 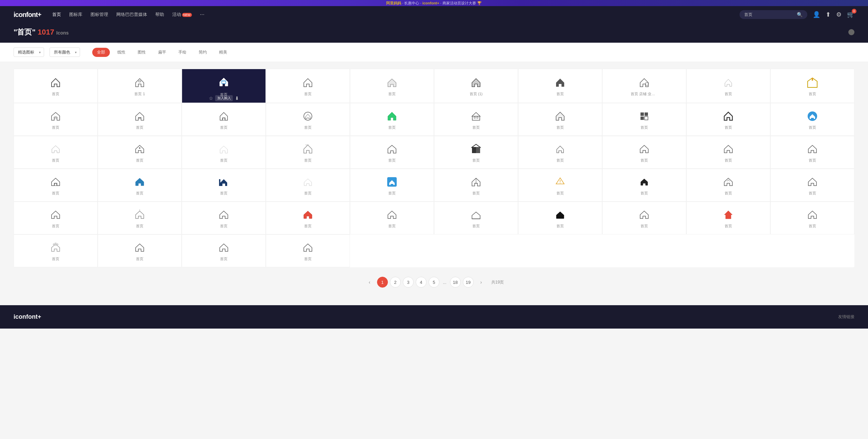 I want to click on nav-alibaba-media: 网络巴巴普媒体, so click(x=132, y=15).